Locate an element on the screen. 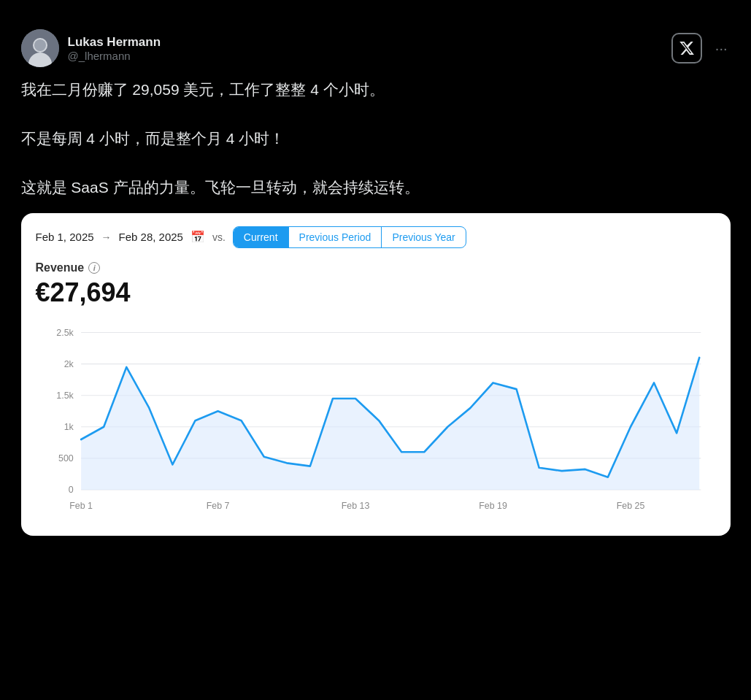 The image size is (751, 700). tweet-header: Lukas Hermann @_lhermann ··· is located at coordinates (376, 48).